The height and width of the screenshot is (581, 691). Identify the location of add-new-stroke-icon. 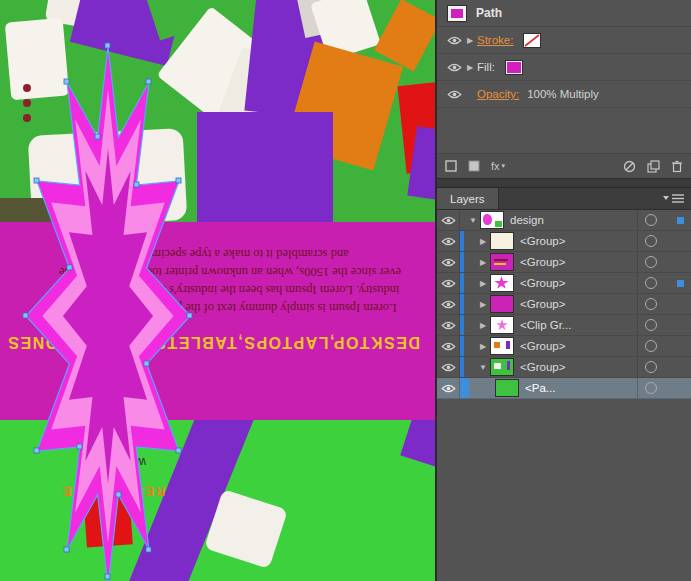
(451, 166).